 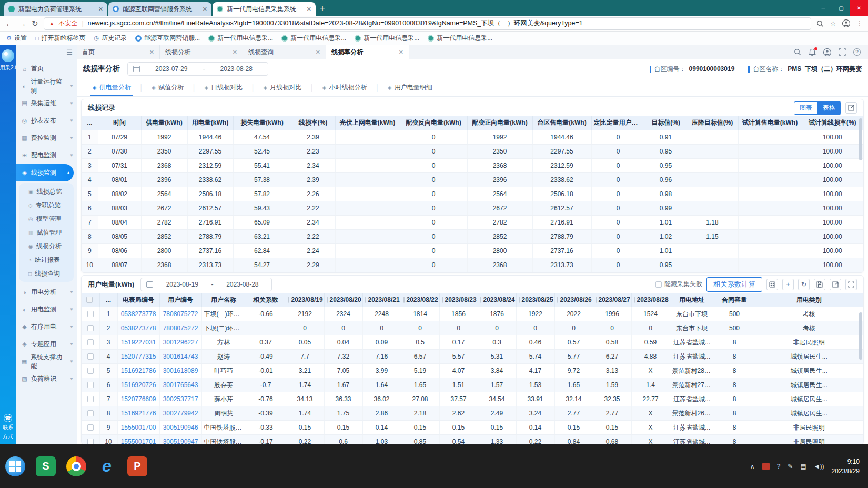 What do you see at coordinates (666, 123) in the screenshot?
I see `column-header: 目标值(%)` at bounding box center [666, 123].